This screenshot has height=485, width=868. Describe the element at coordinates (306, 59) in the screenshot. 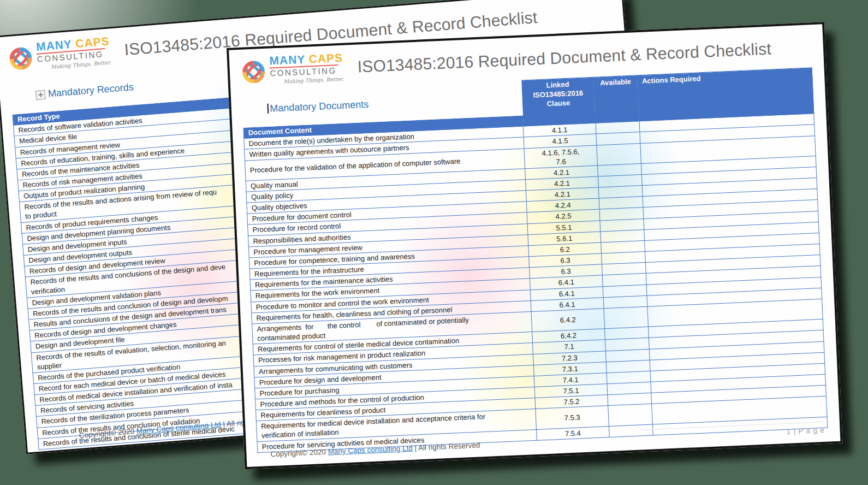

I see `brand-name: MANY CAPS` at that location.